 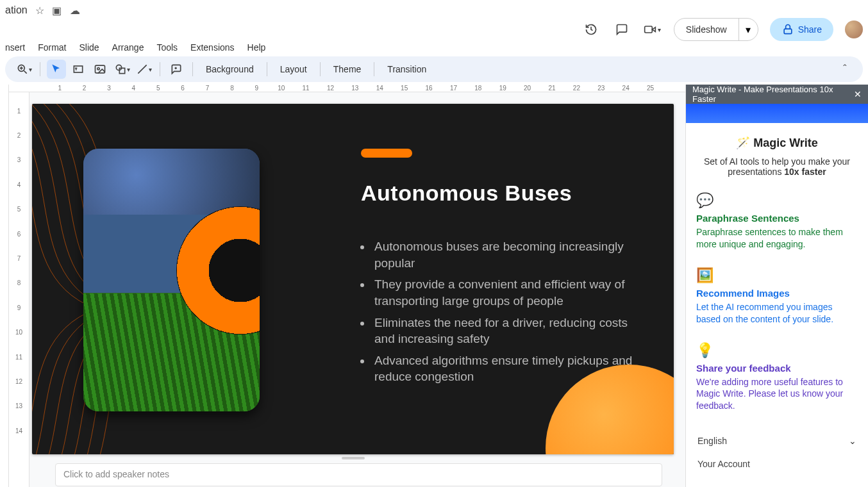 What do you see at coordinates (19, 290) in the screenshot?
I see `vertical-ruler: 1234567891011121314` at bounding box center [19, 290].